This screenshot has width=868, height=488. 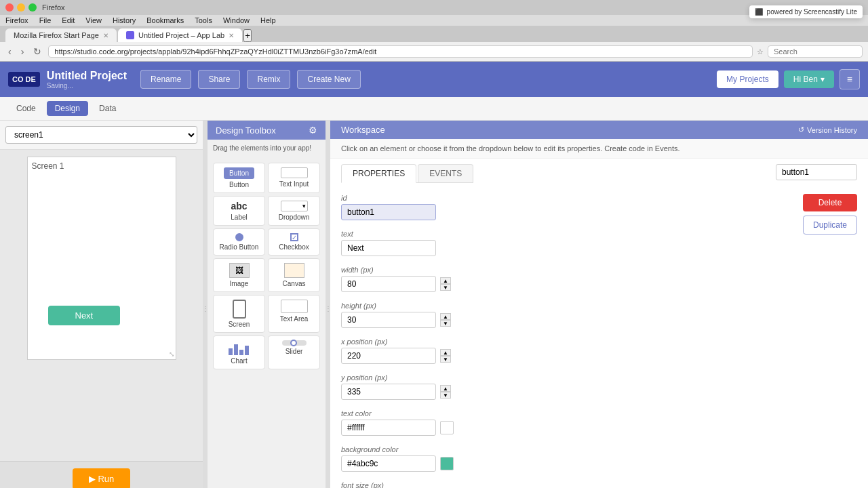 What do you see at coordinates (830, 341) in the screenshot?
I see `prop-actions: Delete Duplicate` at bounding box center [830, 341].